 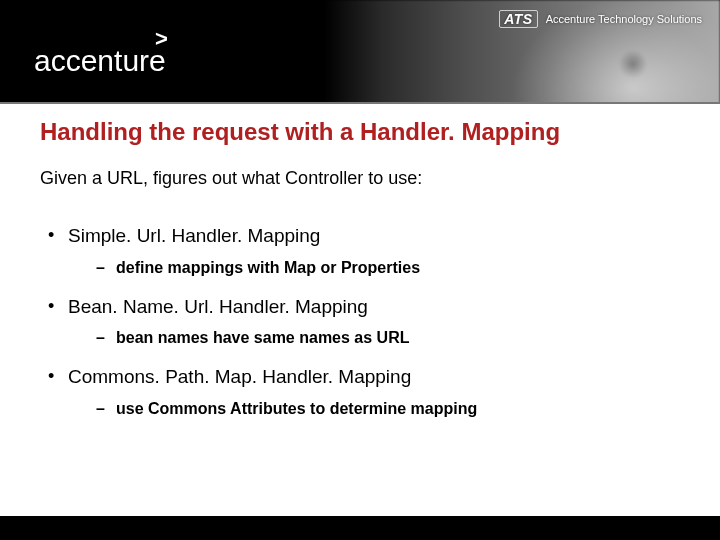 What do you see at coordinates (360, 132) in the screenshot?
I see `slide-title: Handling the request with a Handler. Map…` at bounding box center [360, 132].